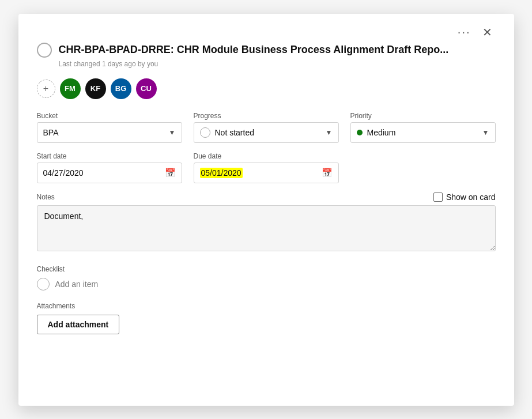 This screenshot has height=419, width=532. Describe the element at coordinates (266, 318) in the screenshot. I see `attachments-section: Attachments Add attachment` at that location.